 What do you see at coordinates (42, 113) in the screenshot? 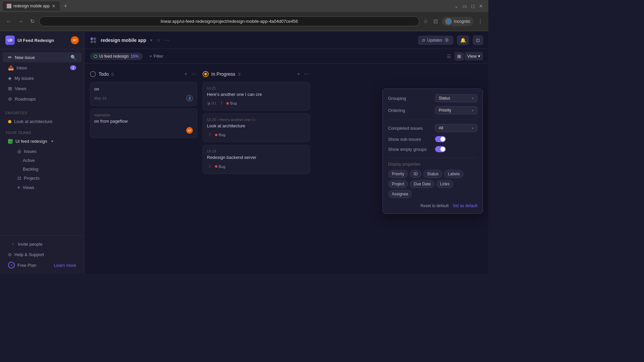
I see `favorites-section-label: Favorites` at bounding box center [42, 113].